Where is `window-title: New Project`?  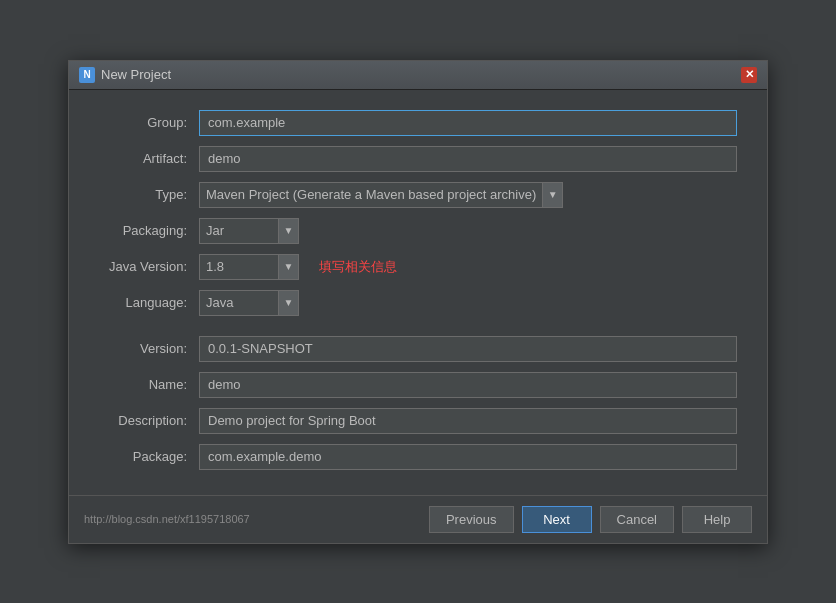
window-title: New Project is located at coordinates (136, 74).